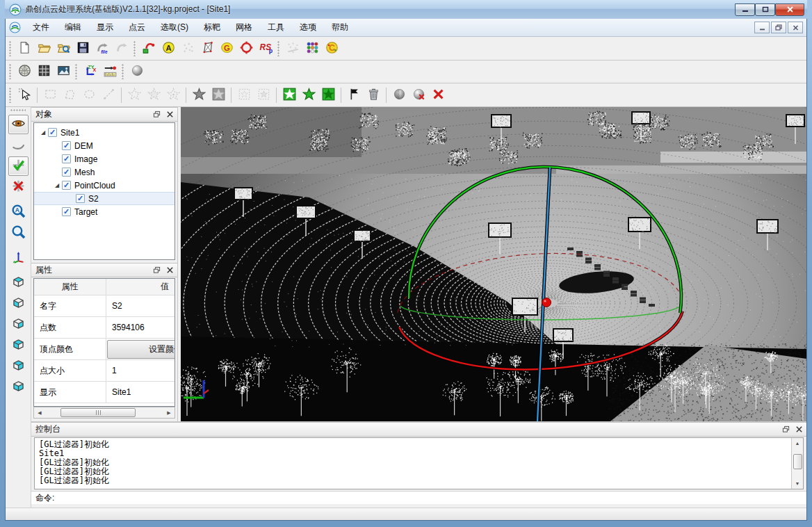 Image resolution: width=812 pixels, height=527 pixels. I want to click on tree-item-target: ✓Target, so click(104, 211).